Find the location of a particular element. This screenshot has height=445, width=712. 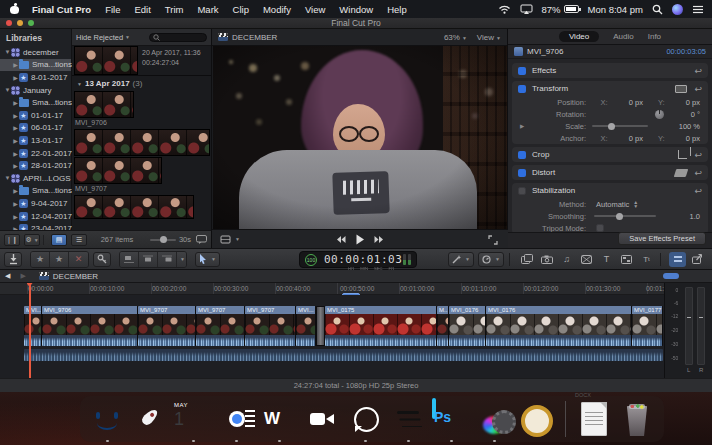

append-edit-button is located at coordinates (168, 260).